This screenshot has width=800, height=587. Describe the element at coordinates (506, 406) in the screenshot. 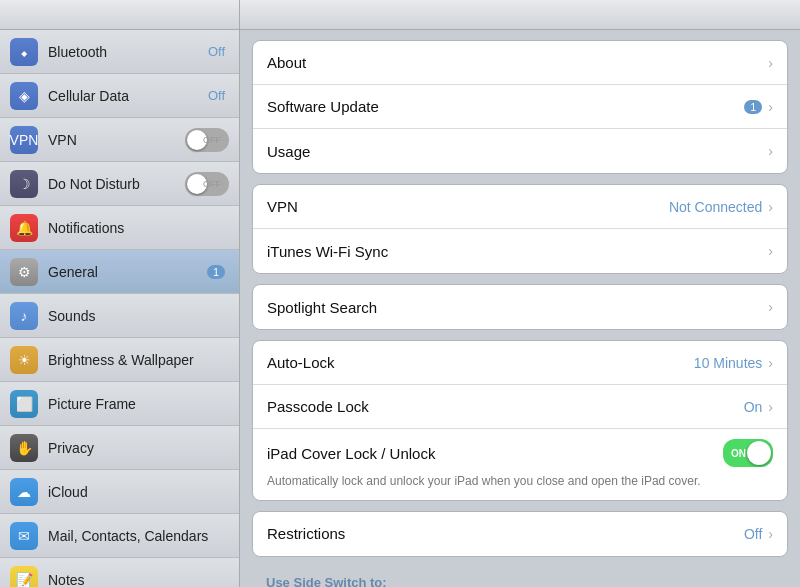

I see `detail-label-passcode-lock: Passcode Lock` at that location.